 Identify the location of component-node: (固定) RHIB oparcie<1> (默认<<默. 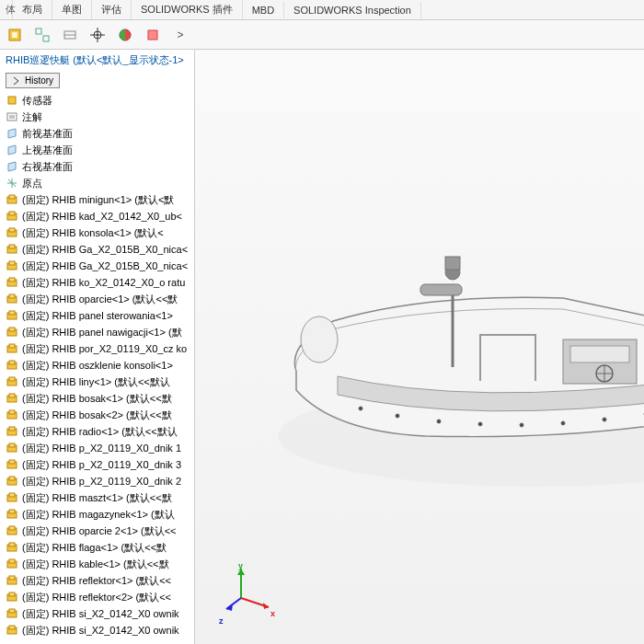
(99, 299).